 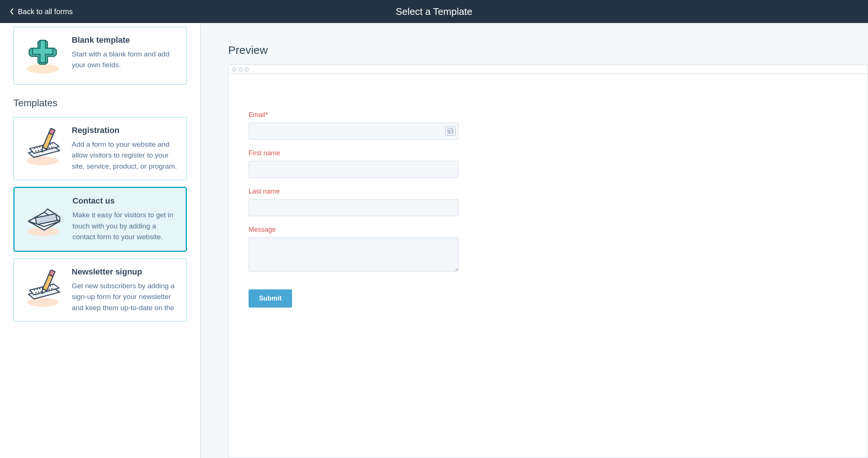 What do you see at coordinates (125, 59) in the screenshot?
I see `blank-template-desc: Start with a blank form and add your own…` at bounding box center [125, 59].